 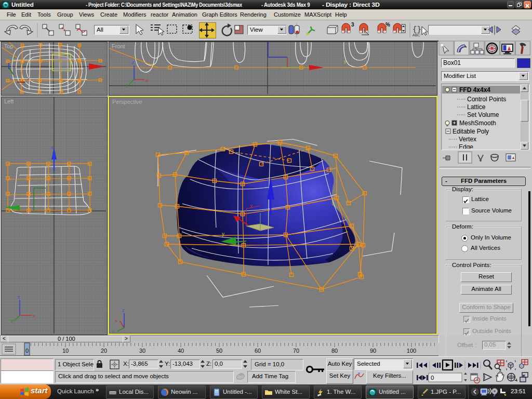 I want to click on svg-text: 50, so click(x=219, y=351).